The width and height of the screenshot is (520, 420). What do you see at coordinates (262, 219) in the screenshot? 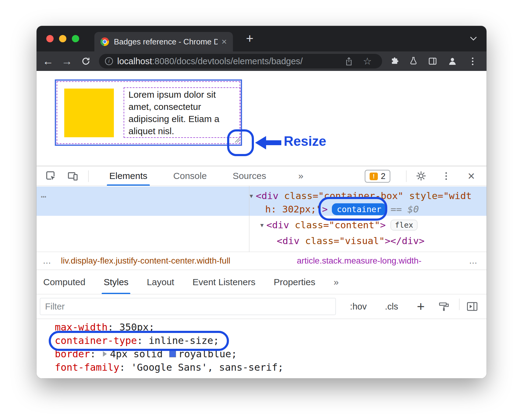
I see `elements-tree: … ▼<div class="container-box" style="wid…` at bounding box center [262, 219].